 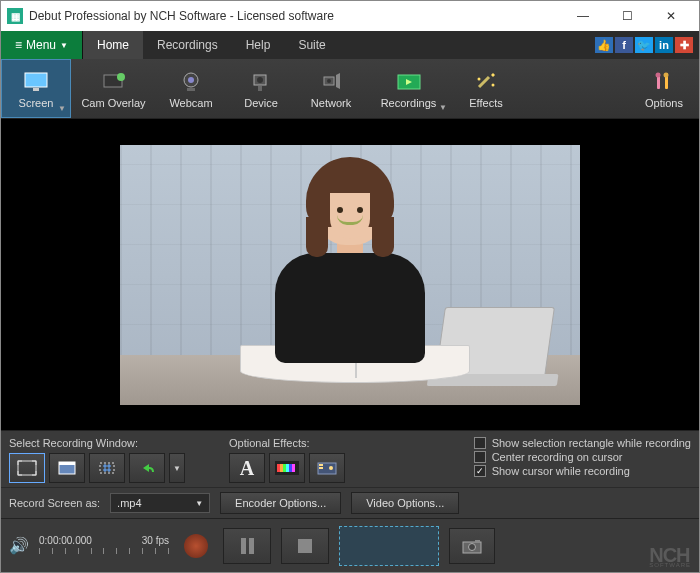 I want to click on window-mode-back, so click(x=147, y=468).